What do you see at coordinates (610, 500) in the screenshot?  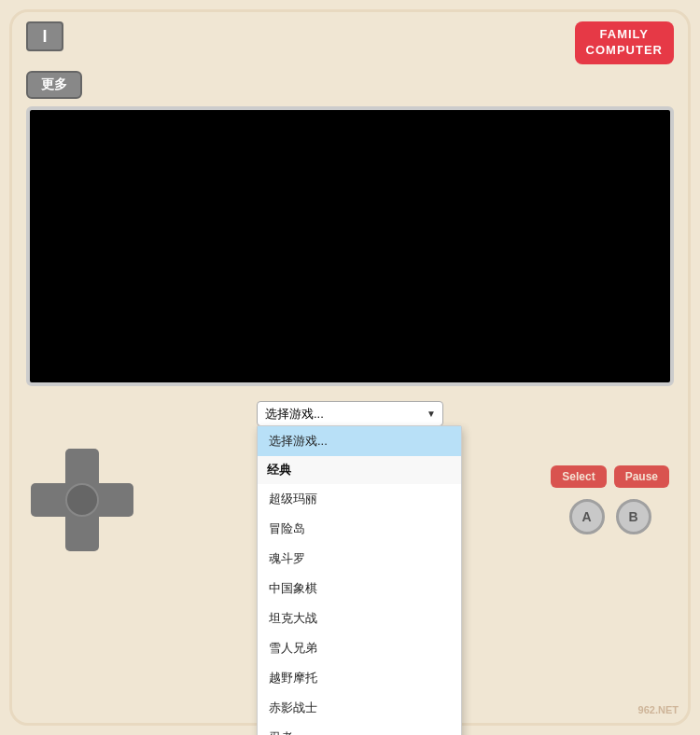 I see `right-controls: Select Pause A B` at bounding box center [610, 500].